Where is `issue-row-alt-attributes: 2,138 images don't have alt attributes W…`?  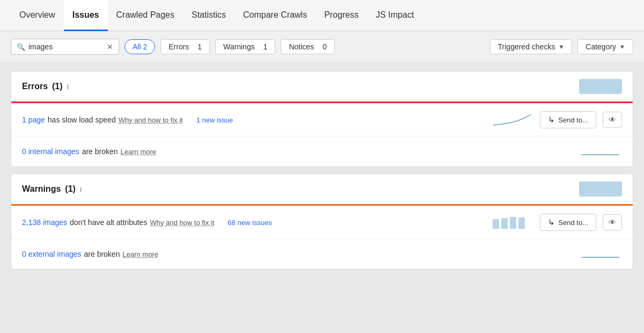 issue-row-alt-attributes: 2,138 images don't have alt attributes W… is located at coordinates (322, 222).